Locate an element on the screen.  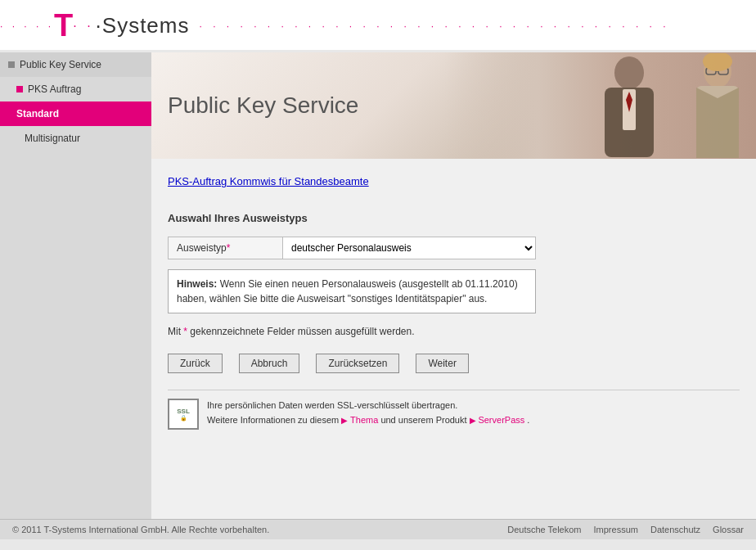
ssl-badge-text: SSL is located at coordinates (183, 411).